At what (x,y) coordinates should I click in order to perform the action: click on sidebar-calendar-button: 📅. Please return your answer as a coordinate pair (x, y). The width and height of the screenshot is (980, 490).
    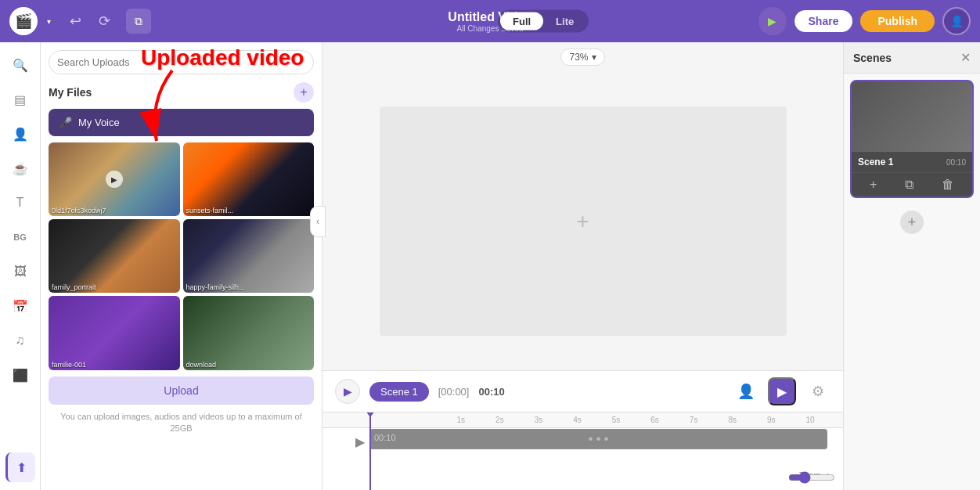
    Looking at the image, I should click on (20, 306).